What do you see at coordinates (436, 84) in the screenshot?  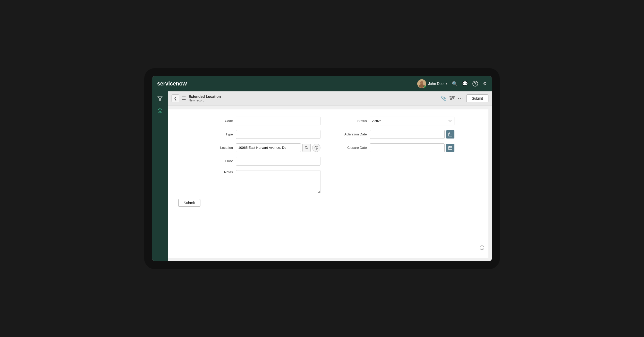 I see `user-name-label: John Doe` at bounding box center [436, 84].